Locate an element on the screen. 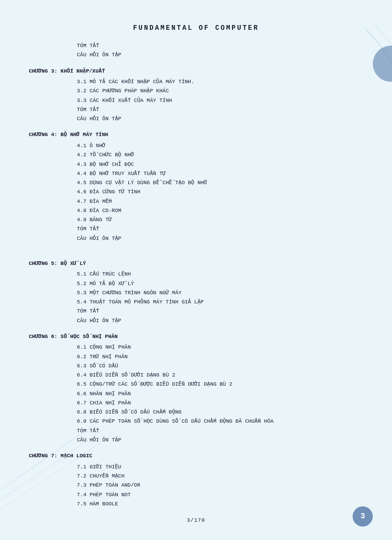 Image resolution: width=392 pixels, height=540 pixels. toc-item: 6.9 CÁC PHÉP TOÁN SỐ HỌC DÙNG SỐ CÓ DẤU … is located at coordinates (220, 421).